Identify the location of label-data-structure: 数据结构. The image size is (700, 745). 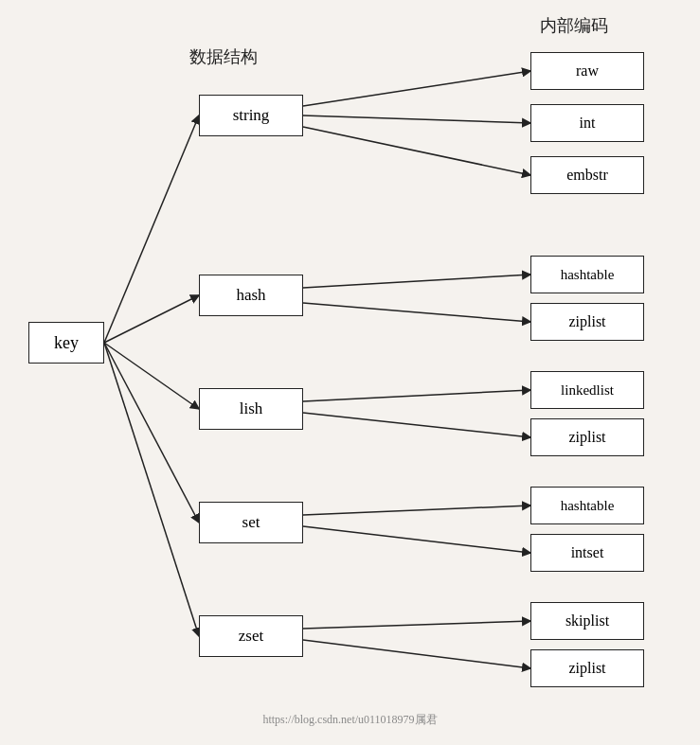
(224, 57).